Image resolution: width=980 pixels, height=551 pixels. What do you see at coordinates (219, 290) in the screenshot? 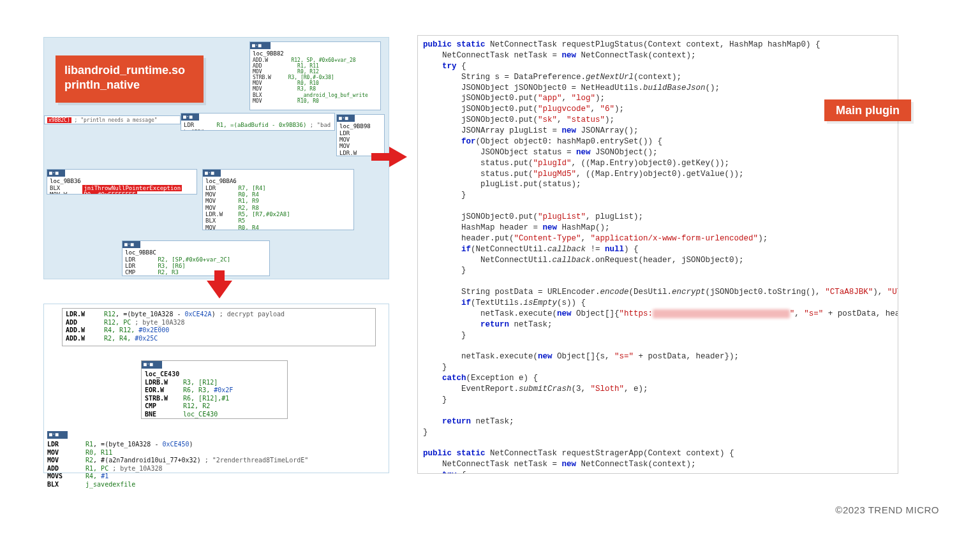
I see `arrow-down-icon` at bounding box center [219, 290].